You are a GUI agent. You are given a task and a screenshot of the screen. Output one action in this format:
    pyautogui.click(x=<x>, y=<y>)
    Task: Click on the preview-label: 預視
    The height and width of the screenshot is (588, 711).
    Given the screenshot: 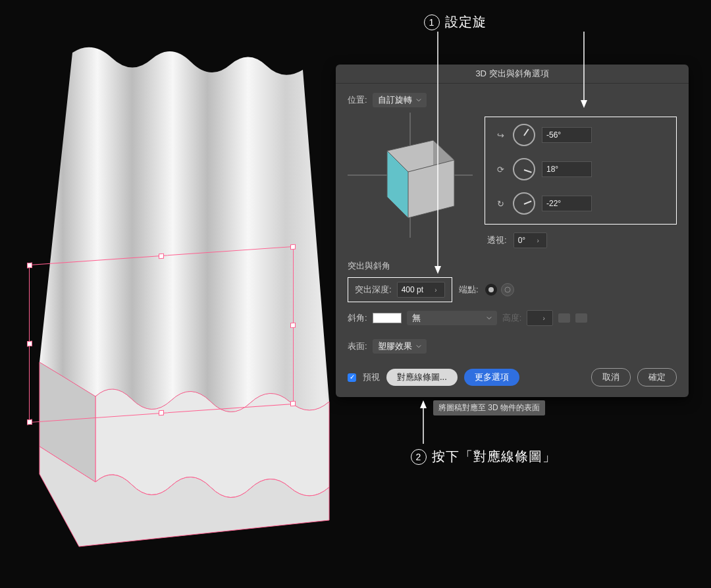 What is the action you would take?
    pyautogui.click(x=371, y=377)
    